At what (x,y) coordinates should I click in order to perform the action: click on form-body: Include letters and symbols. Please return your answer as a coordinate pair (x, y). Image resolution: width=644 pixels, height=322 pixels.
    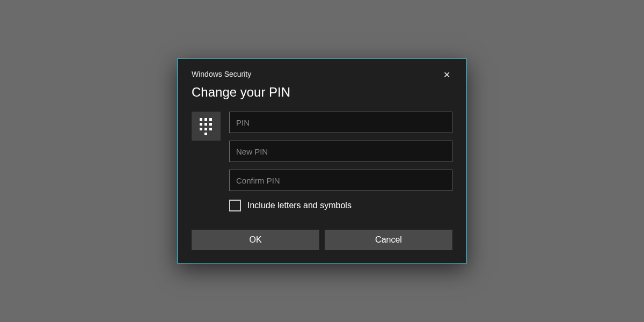
    Looking at the image, I should click on (322, 162).